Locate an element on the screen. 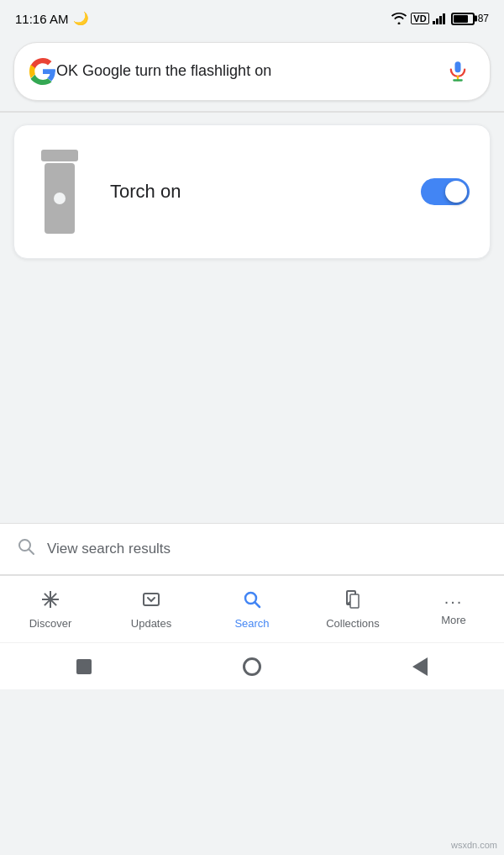 This screenshot has width=504, height=855. nav-label-discover: Discover is located at coordinates (50, 624).